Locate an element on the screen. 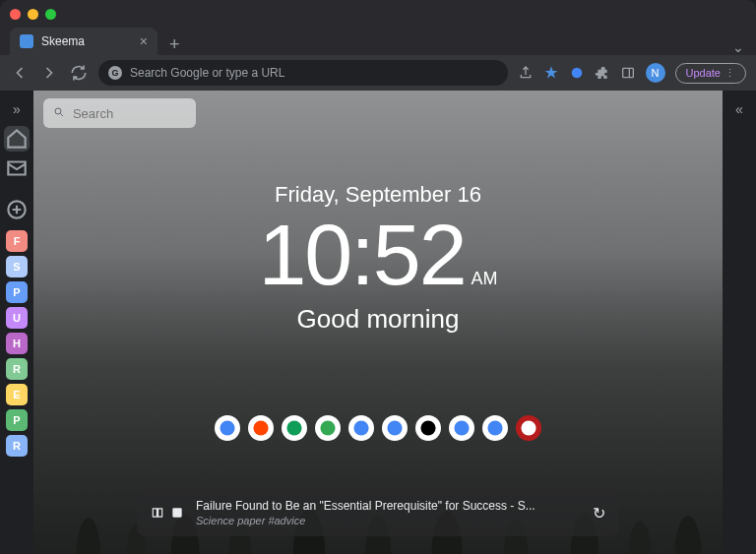  omnibox-placeholder: Search Google or type a URL is located at coordinates (207, 73).